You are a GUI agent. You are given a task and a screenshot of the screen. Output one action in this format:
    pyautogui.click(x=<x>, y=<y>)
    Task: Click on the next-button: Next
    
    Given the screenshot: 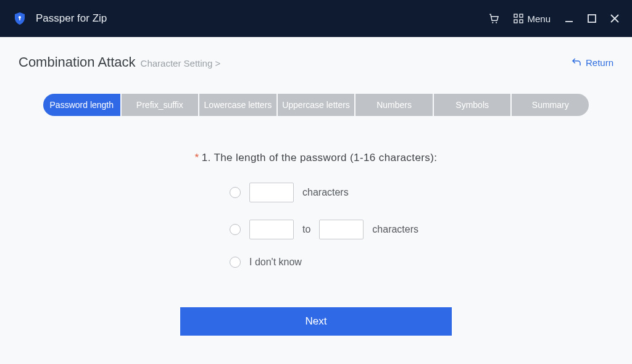 What is the action you would take?
    pyautogui.click(x=316, y=321)
    